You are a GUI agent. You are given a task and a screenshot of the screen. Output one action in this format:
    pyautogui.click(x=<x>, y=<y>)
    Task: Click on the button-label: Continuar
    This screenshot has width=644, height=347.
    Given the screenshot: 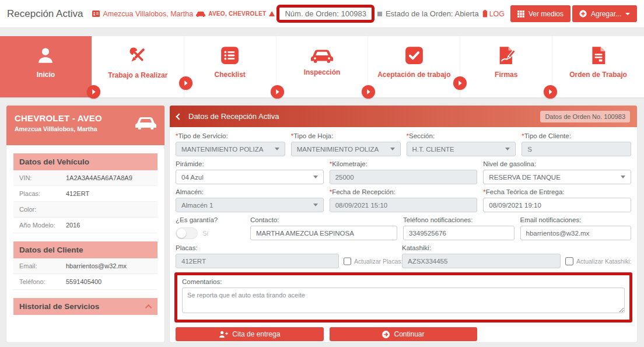 What is the action you would take?
    pyautogui.click(x=409, y=334)
    